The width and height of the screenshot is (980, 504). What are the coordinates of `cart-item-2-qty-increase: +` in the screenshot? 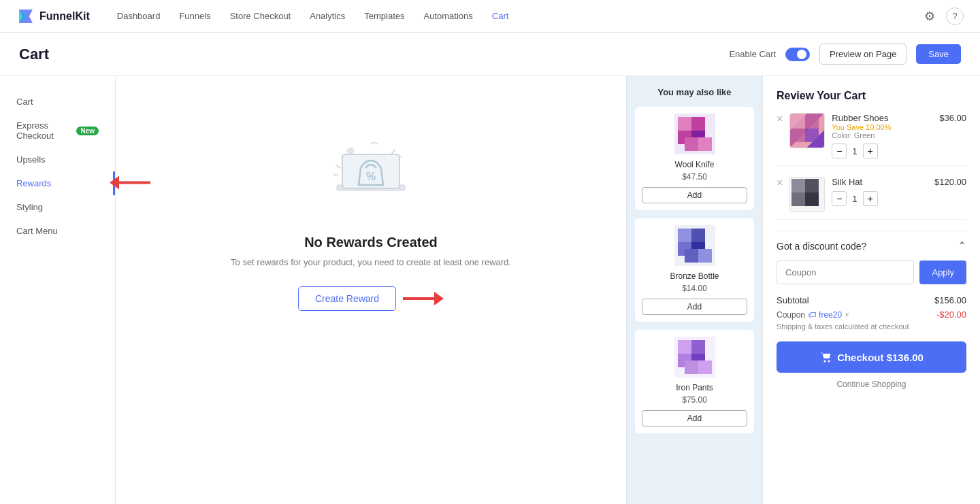 It's located at (870, 199).